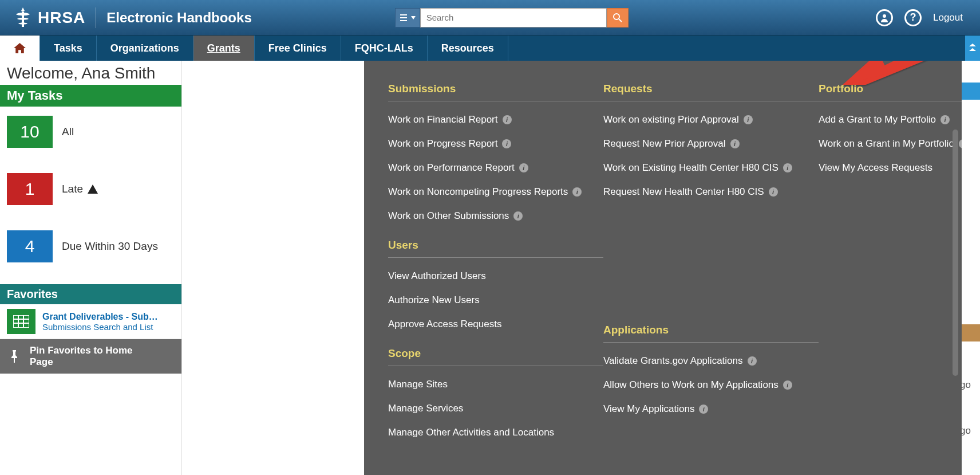 Image resolution: width=980 pixels, height=475 pixels. Describe the element at coordinates (385, 48) in the screenshot. I see `nav-fqhc-lals: FQHC-LALs` at that location.